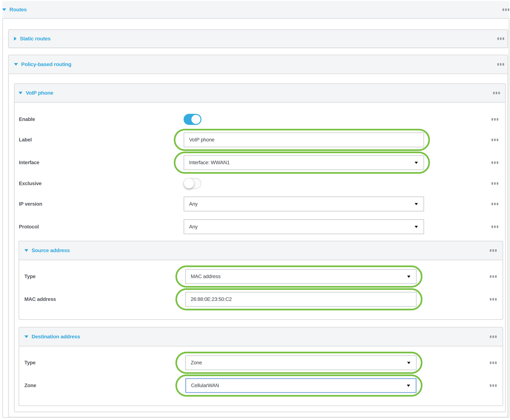 The image size is (510, 420). Describe the element at coordinates (304, 163) in the screenshot. I see `interface-select: Interface: WWAN1` at that location.